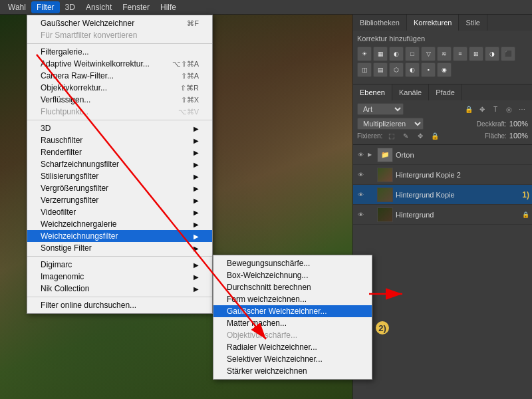 The height and width of the screenshot is (399, 532). I want to click on menu-hilfe: Hilfe, so click(168, 7).